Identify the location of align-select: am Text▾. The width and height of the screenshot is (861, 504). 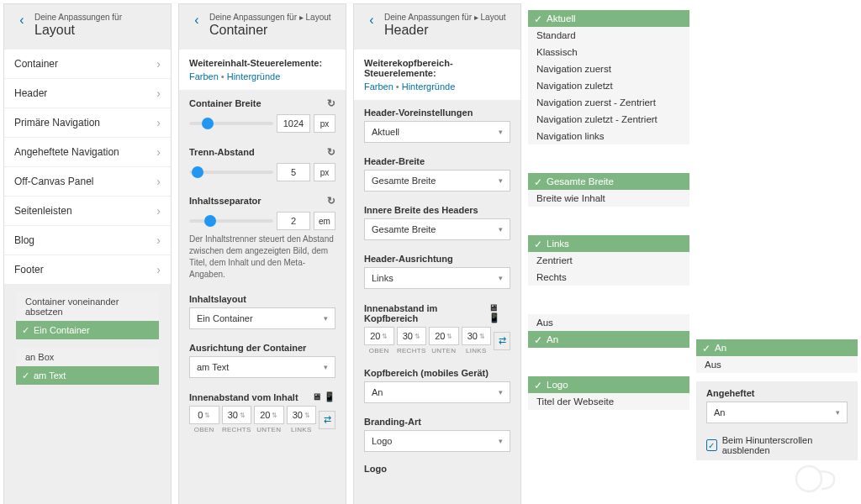
(262, 367).